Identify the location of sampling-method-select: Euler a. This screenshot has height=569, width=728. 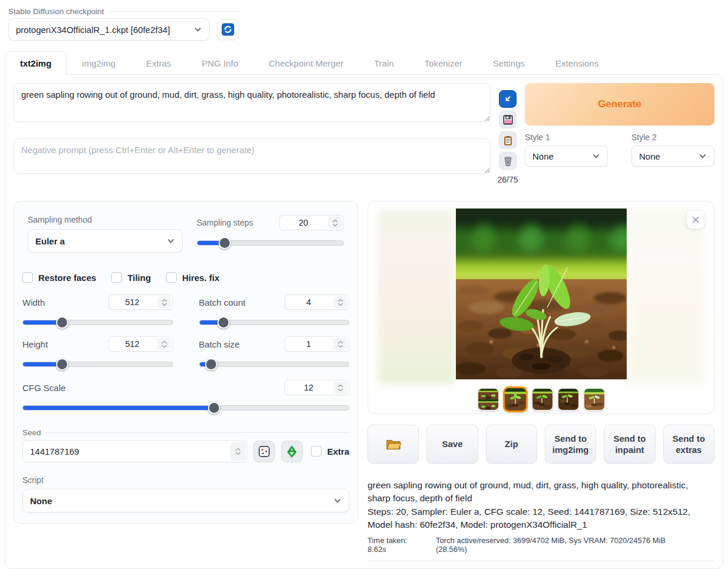
(105, 241).